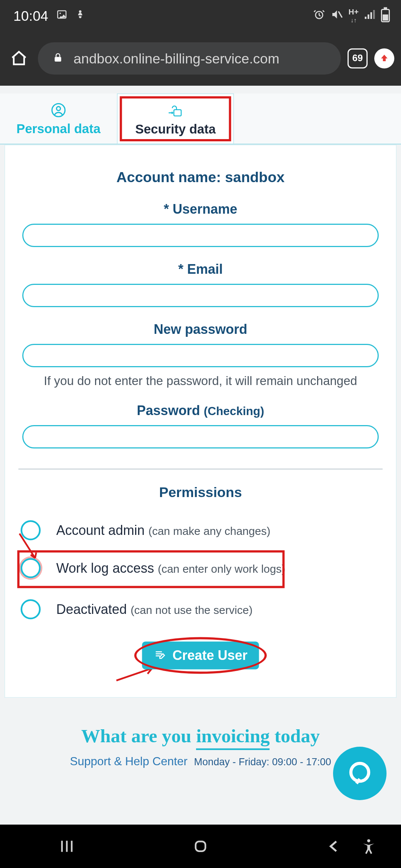 Image resolution: width=401 pixels, height=868 pixels. I want to click on url-bar: andbox.online-billing-service.com, so click(189, 59).